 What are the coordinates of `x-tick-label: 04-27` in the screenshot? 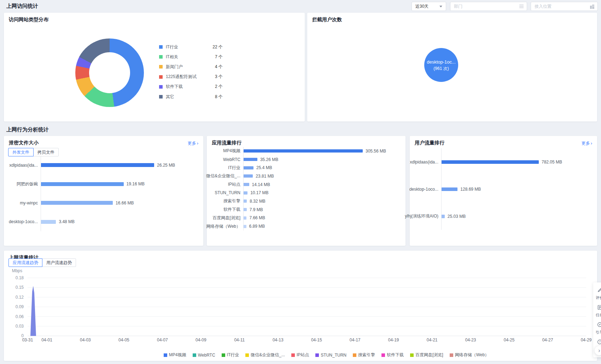 It's located at (548, 340).